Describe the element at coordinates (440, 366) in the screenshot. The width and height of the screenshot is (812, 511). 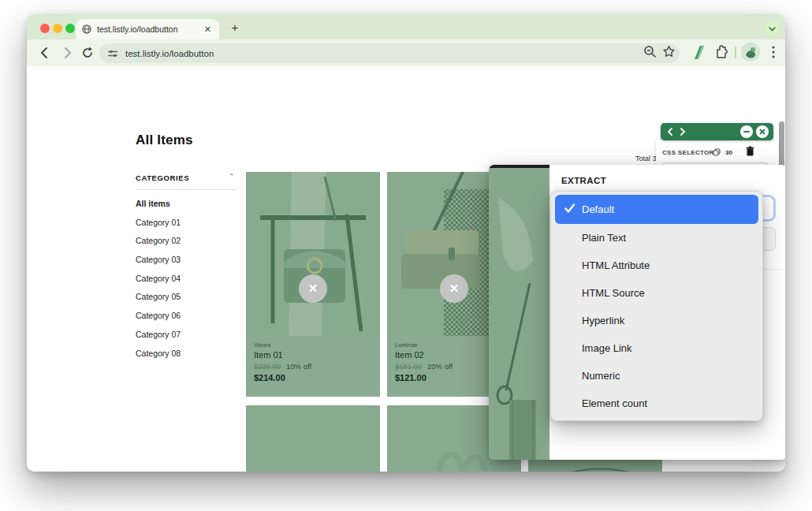
I see `discount-label: 20% off` at that location.